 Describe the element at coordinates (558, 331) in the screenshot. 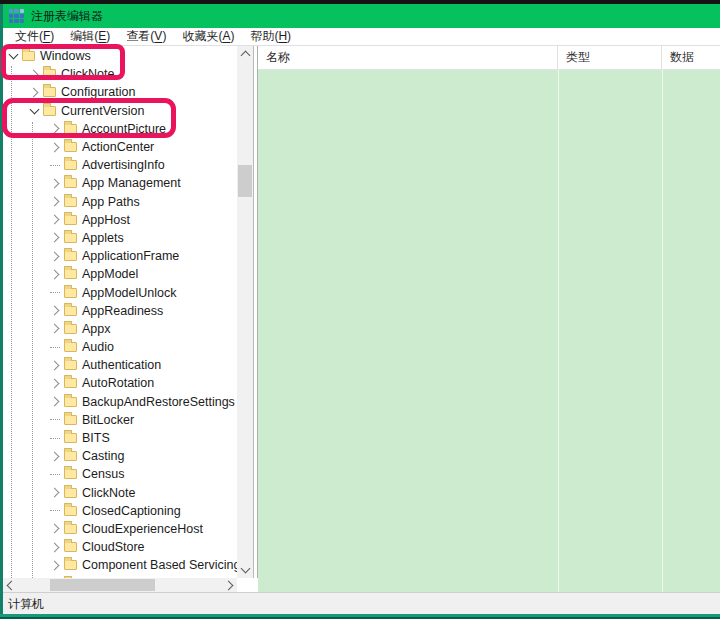

I see `column-divider` at that location.